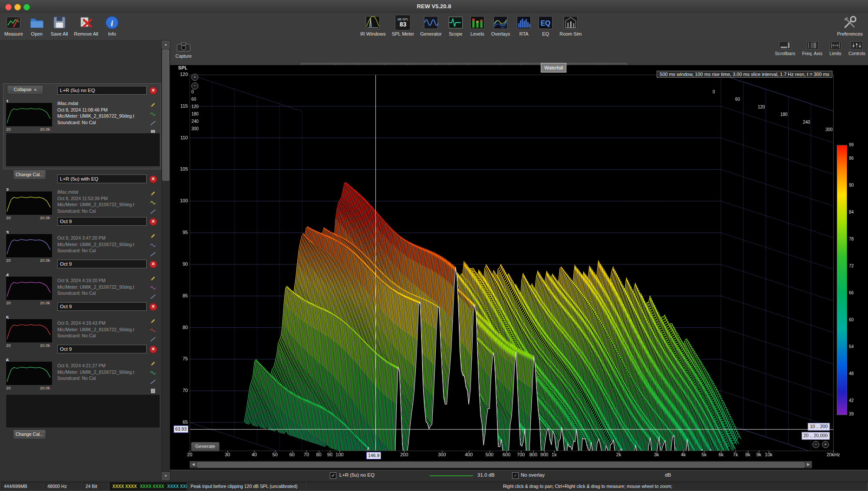  What do you see at coordinates (825, 445) in the screenshot?
I see `x-zoom-in-icon: +` at bounding box center [825, 445].